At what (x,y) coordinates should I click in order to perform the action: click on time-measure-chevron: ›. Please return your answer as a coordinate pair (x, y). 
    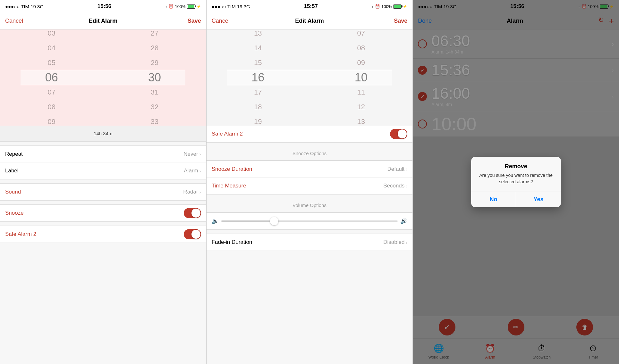
    Looking at the image, I should click on (407, 186).